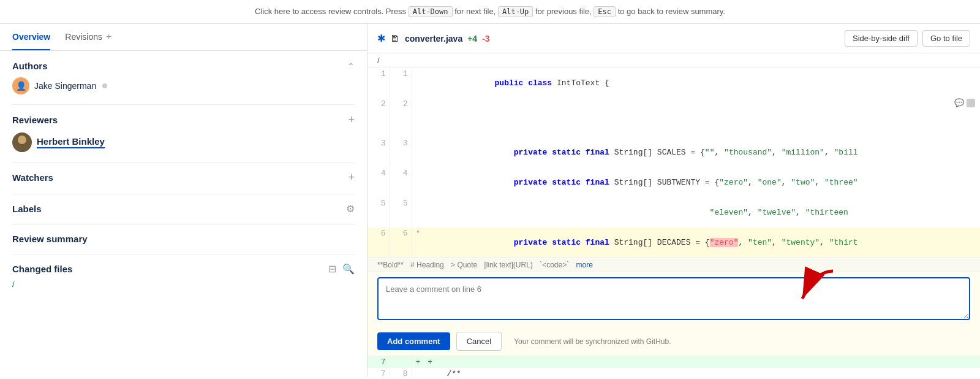 The width and height of the screenshot is (980, 379). I want to click on tab-overview: Overview, so click(31, 37).